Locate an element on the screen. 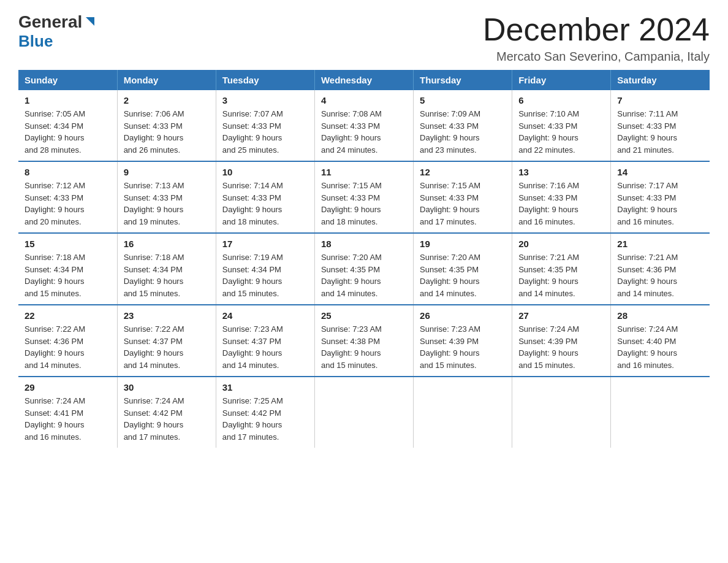 The height and width of the screenshot is (563, 728). day-info: Sunrise: 7:05 AMSunset: 4:34 PMDaylight:… is located at coordinates (67, 132).